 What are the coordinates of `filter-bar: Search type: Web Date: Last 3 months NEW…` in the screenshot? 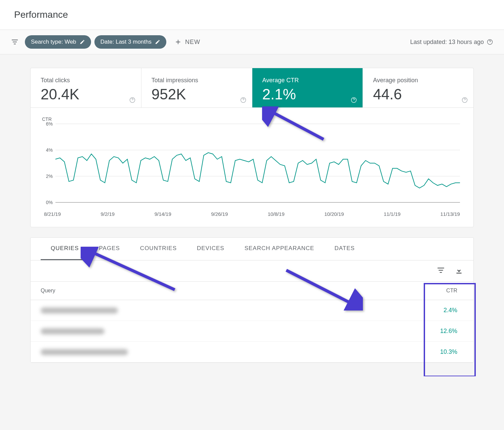 It's located at (252, 42).